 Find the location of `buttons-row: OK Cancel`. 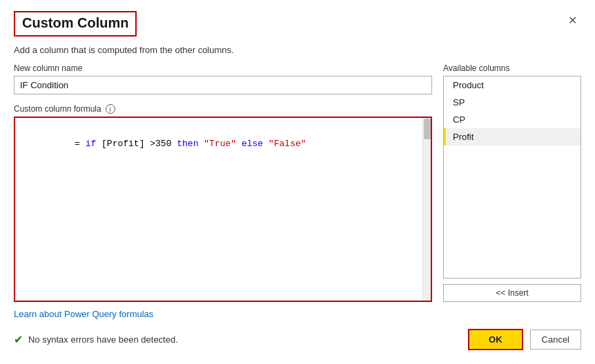

buttons-row: OK Cancel is located at coordinates (525, 339).